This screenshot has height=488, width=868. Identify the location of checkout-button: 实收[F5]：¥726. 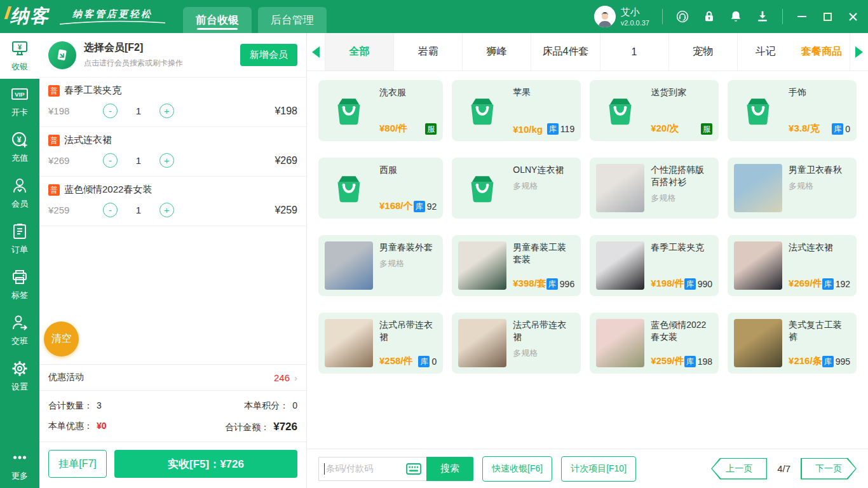
(206, 464).